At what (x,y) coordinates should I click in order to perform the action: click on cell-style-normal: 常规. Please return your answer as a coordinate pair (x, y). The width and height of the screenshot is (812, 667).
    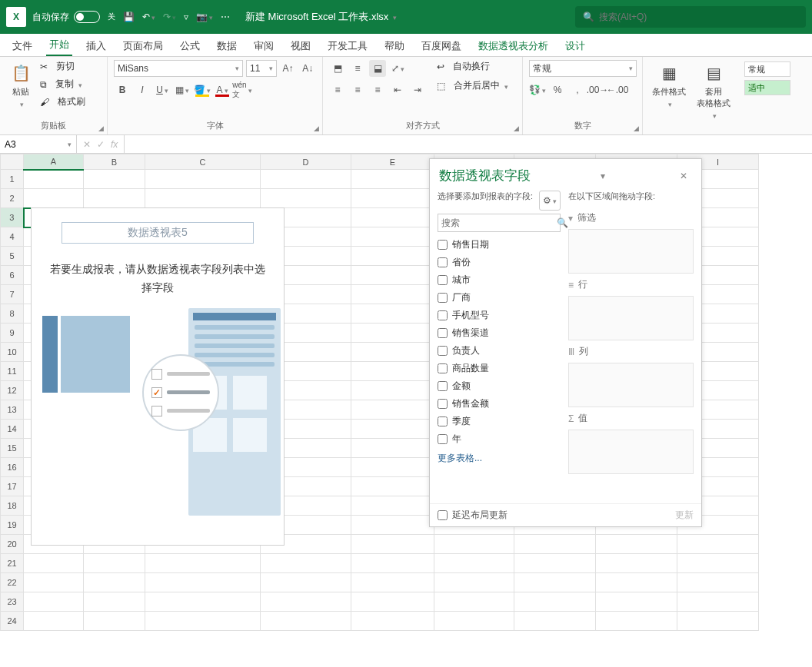
    Looking at the image, I should click on (767, 69).